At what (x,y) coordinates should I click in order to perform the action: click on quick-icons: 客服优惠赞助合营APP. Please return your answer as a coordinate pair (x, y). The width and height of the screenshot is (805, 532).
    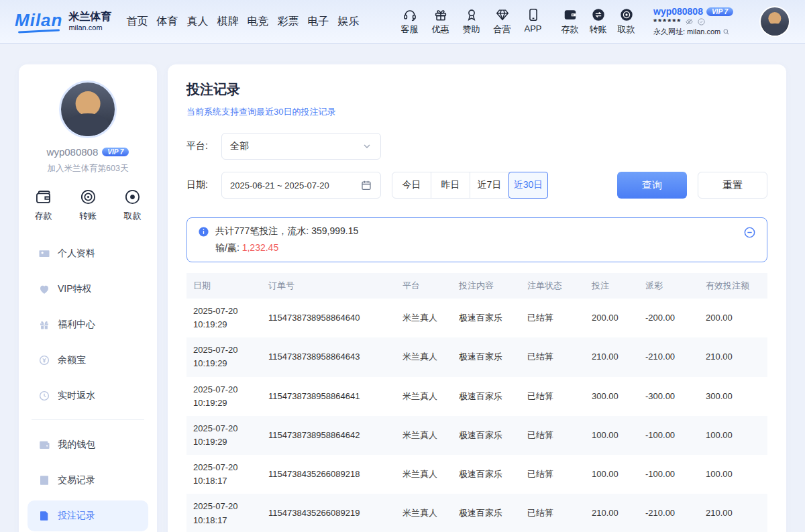
    Looking at the image, I should click on (471, 21).